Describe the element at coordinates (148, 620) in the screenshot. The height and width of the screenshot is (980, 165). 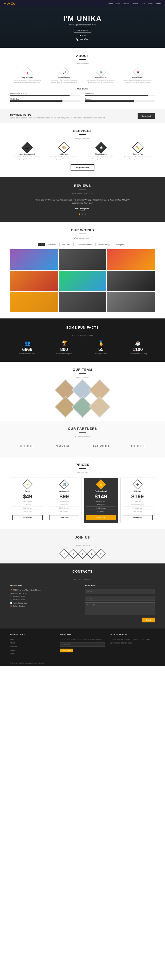
I see `send-button: Send` at that location.